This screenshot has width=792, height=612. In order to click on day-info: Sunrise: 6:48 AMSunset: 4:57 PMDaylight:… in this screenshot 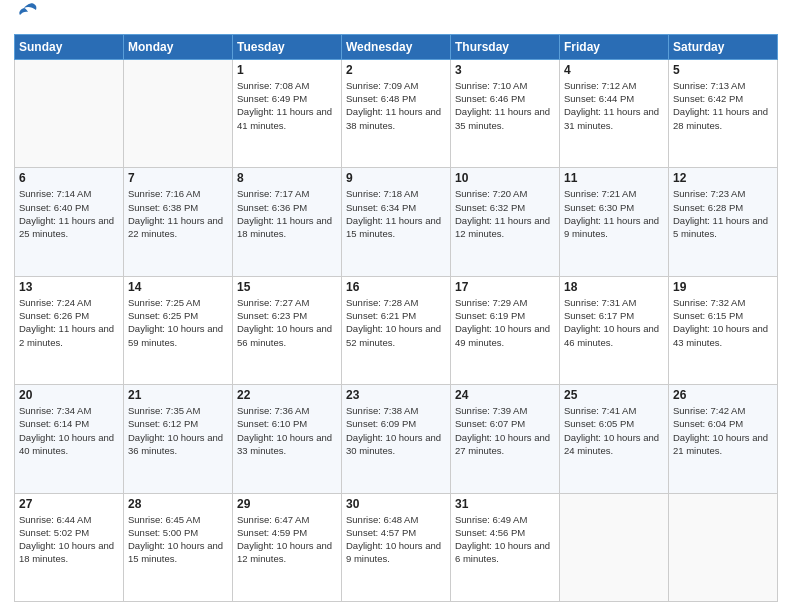, I will do `click(396, 540)`.